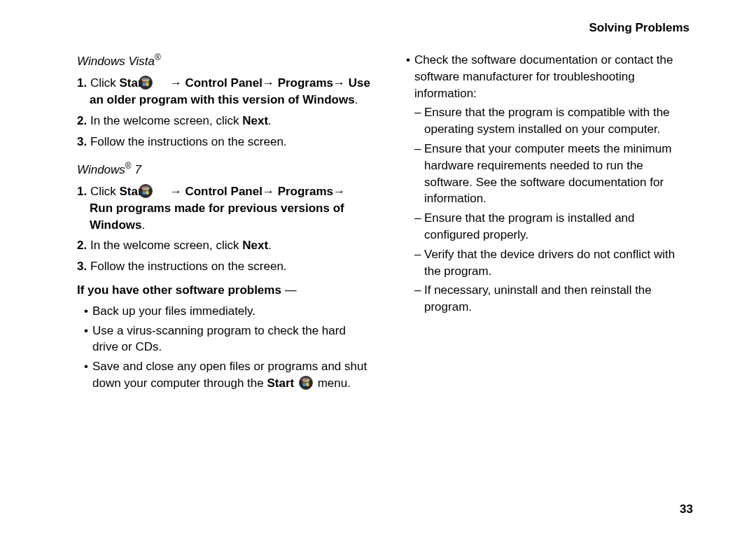 This screenshot has height=536, width=756. What do you see at coordinates (224, 92) in the screenshot?
I see `vista-step-1: 1. Click Start → Control Panel→ Programs…` at bounding box center [224, 92].